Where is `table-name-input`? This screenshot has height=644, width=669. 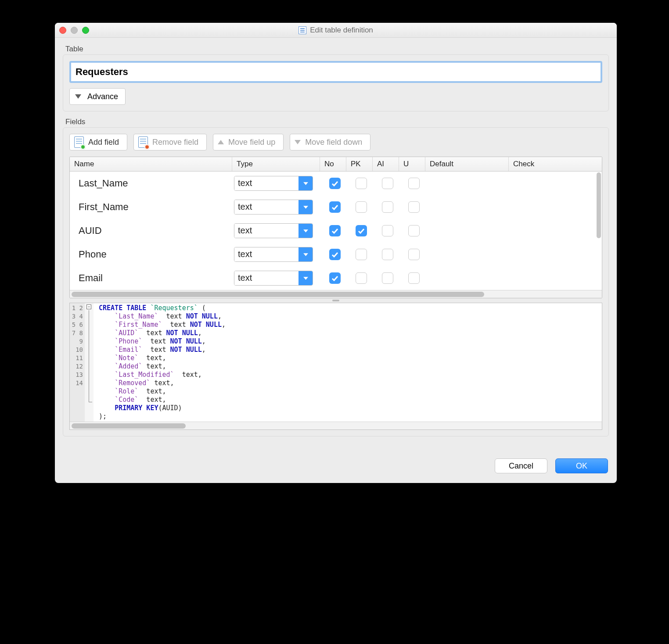 table-name-input is located at coordinates (336, 72).